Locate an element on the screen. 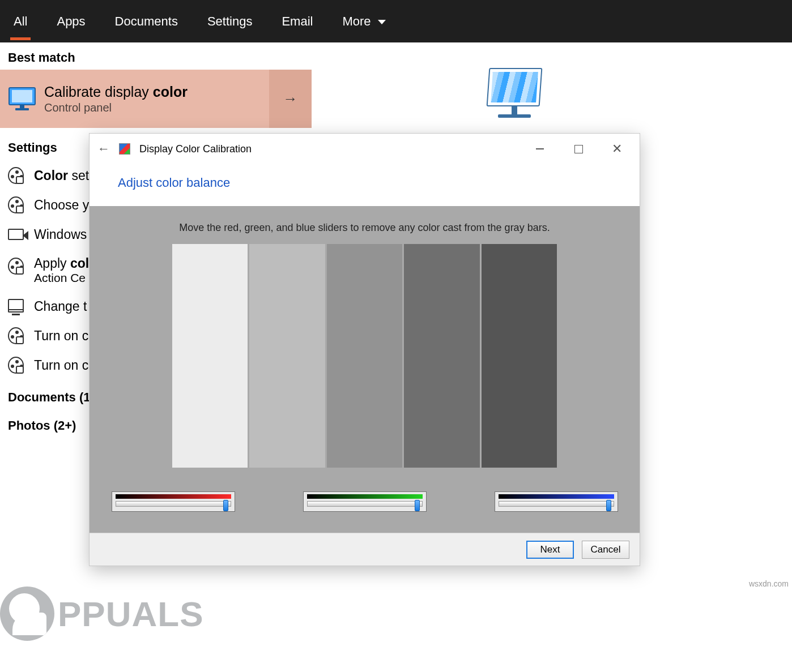 The height and width of the screenshot is (672, 792). next-button: Next is located at coordinates (550, 550).